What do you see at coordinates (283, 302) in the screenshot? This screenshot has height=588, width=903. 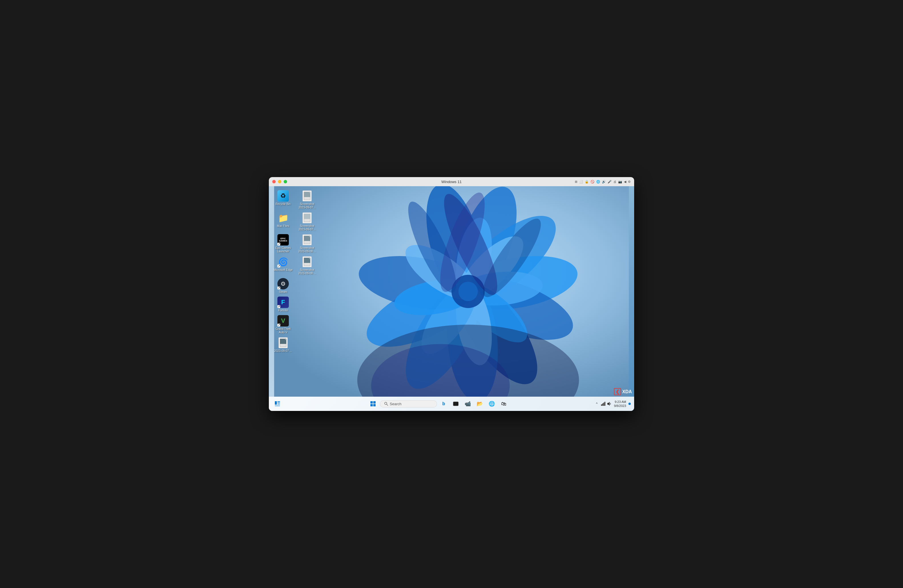 I see `fortnite-image: F ↗` at bounding box center [283, 302].